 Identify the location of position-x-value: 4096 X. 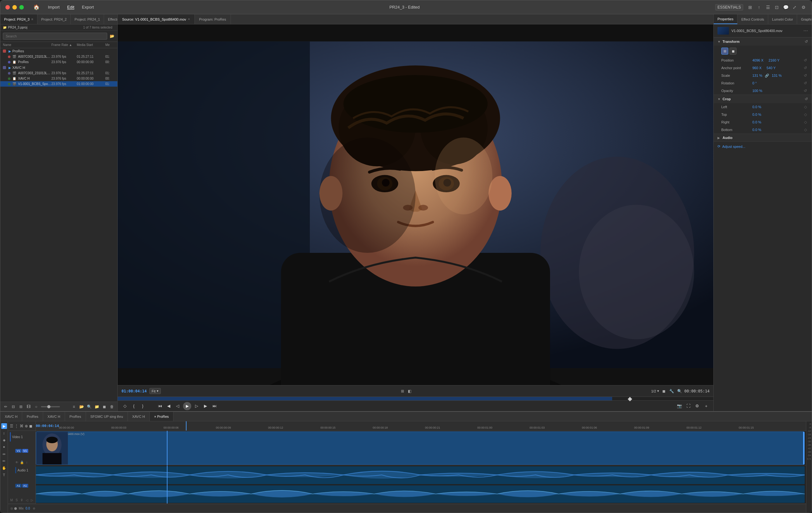
(758, 60).